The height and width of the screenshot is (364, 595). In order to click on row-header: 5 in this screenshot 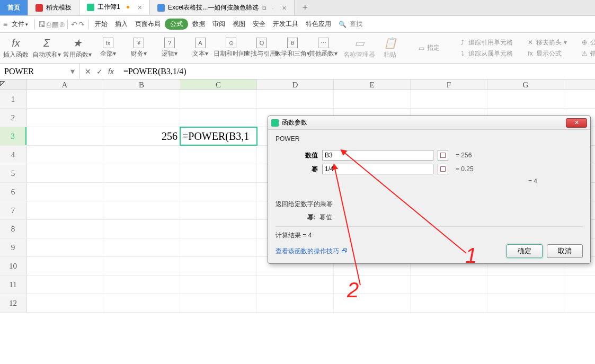, I will do `click(13, 173)`.